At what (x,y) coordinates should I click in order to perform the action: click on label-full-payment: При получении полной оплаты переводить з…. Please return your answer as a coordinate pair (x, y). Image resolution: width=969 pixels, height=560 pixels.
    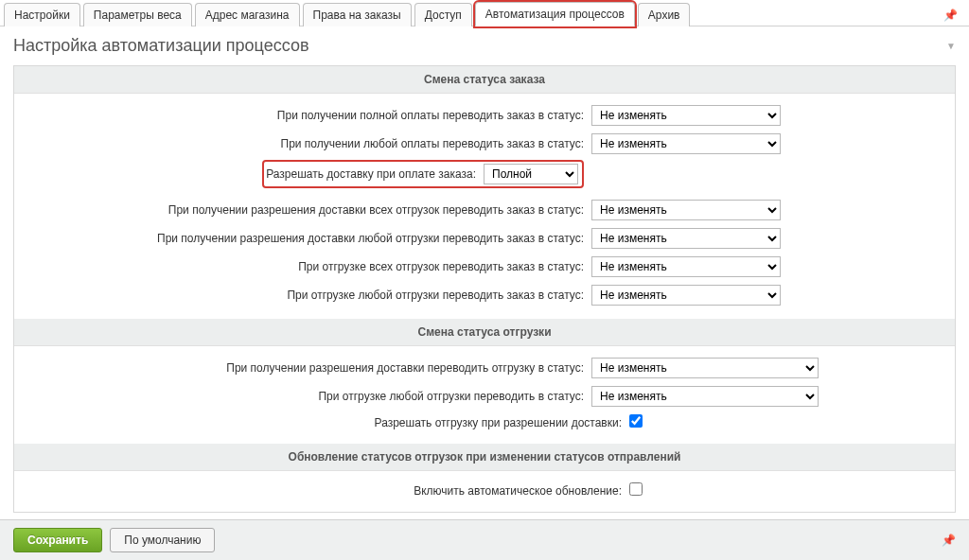
    Looking at the image, I should click on (308, 115).